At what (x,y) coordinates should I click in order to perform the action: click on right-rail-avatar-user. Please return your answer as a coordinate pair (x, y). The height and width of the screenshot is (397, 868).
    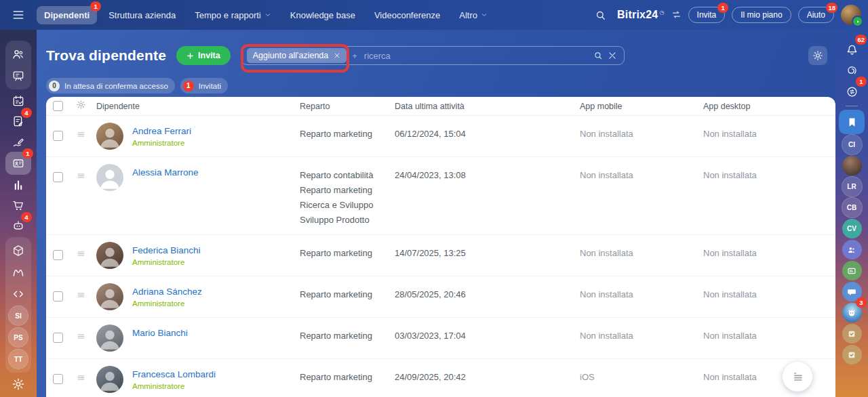
    Looking at the image, I should click on (852, 165).